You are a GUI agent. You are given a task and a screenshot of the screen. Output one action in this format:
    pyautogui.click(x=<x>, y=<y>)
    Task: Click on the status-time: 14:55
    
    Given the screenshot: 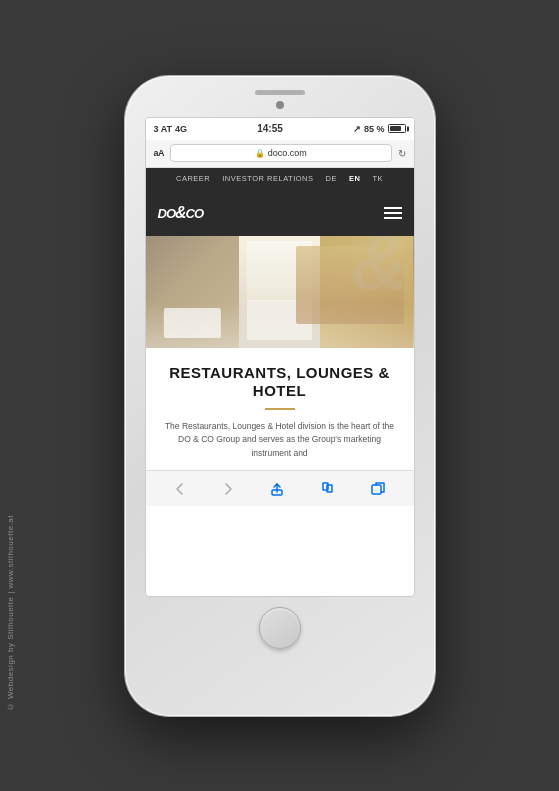 What is the action you would take?
    pyautogui.click(x=270, y=128)
    